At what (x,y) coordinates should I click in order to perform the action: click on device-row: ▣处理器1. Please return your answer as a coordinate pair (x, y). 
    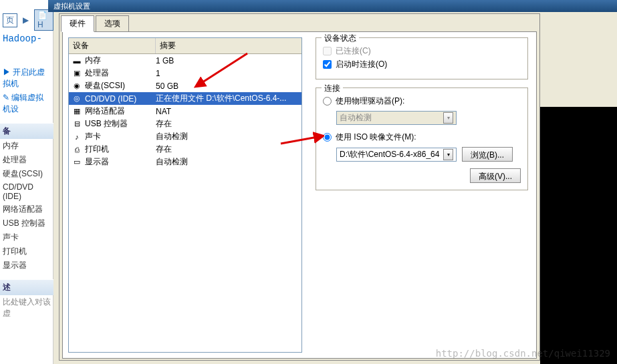
    Looking at the image, I should click on (185, 73).